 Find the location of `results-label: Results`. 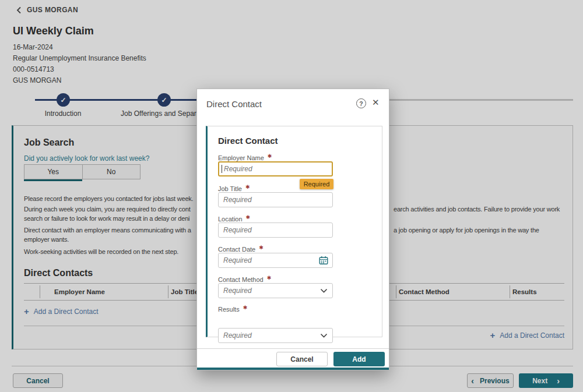

results-label: Results is located at coordinates (229, 309).